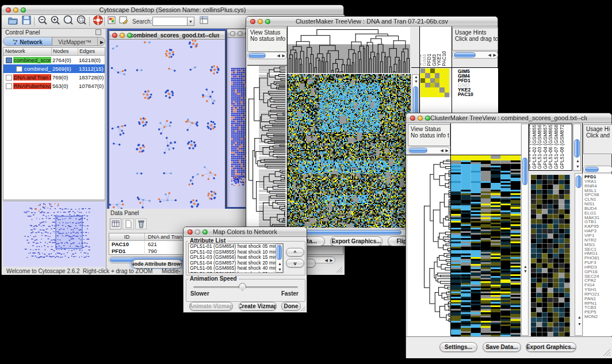 The image size is (612, 364). What do you see at coordinates (98, 32) in the screenshot?
I see `float-panel-icon` at bounding box center [98, 32].